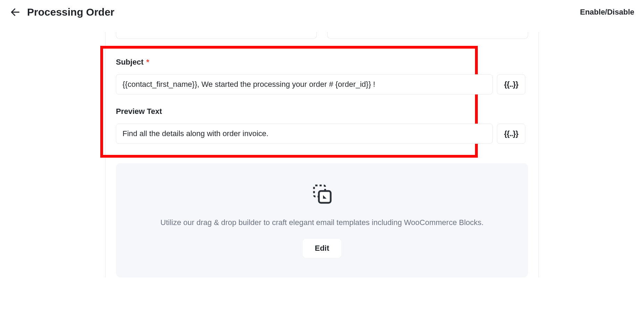  I want to click on preview-input-row: {{..}}, so click(314, 134).